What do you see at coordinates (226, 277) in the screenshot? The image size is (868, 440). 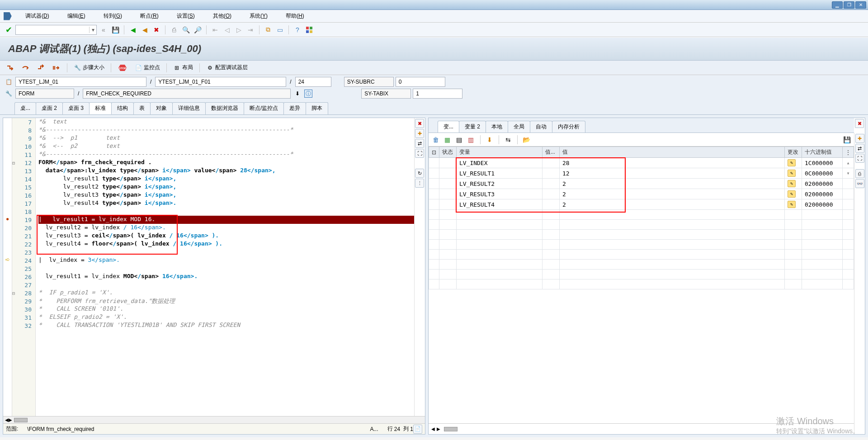 I see `code-line-26: lv_result1 = lv_index MOD</span> 16</spa…` at bounding box center [226, 277].